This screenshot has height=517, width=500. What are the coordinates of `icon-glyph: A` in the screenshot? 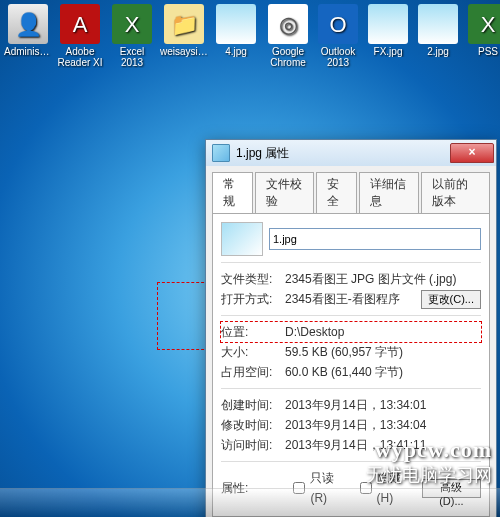 It's located at (80, 24).